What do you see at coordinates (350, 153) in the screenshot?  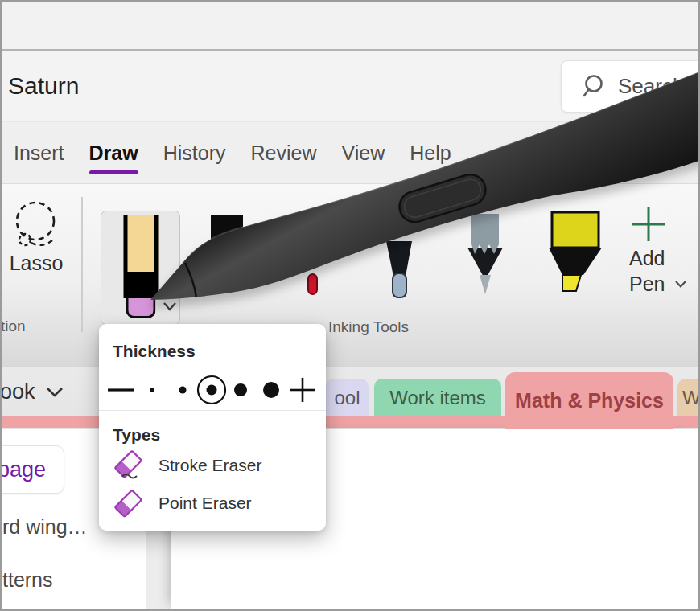 I see `ribbon-tab-strip: InsertDrawHistoryReviewViewHelp` at bounding box center [350, 153].